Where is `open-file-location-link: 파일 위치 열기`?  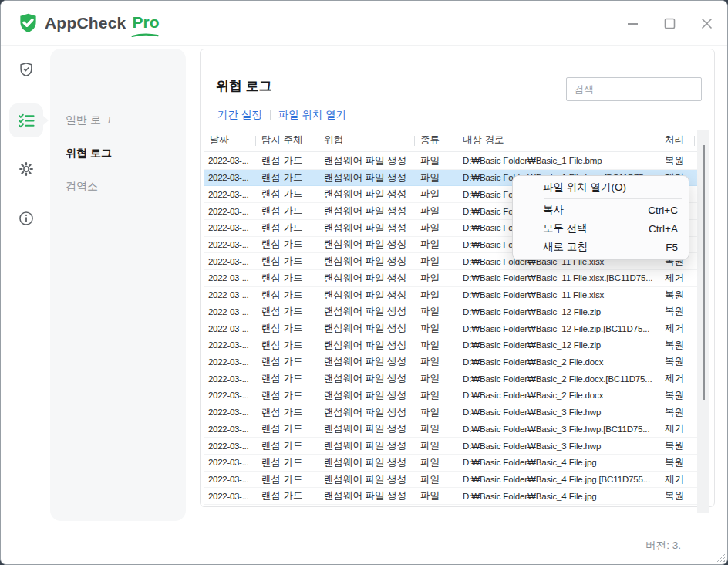
open-file-location-link: 파일 위치 열기 is located at coordinates (313, 115).